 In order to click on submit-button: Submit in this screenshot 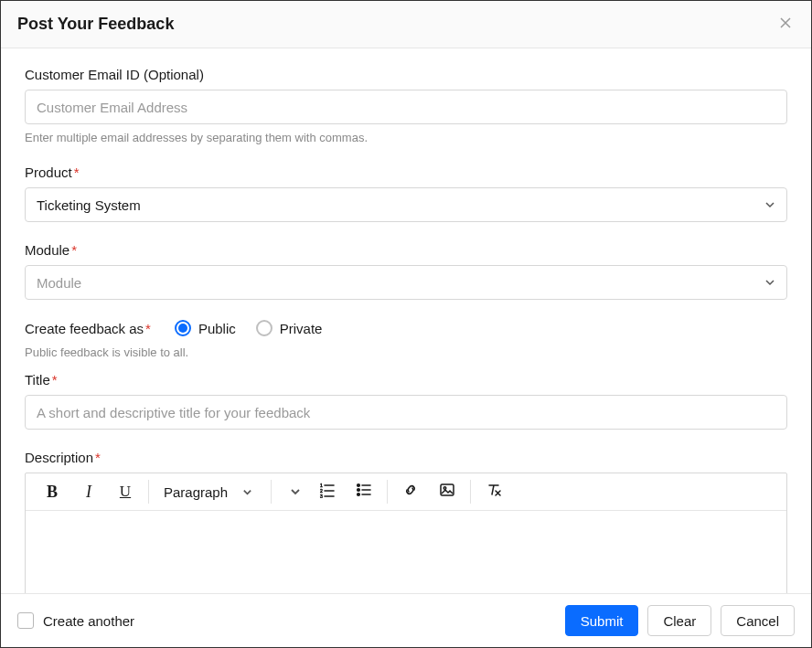, I will do `click(602, 621)`.